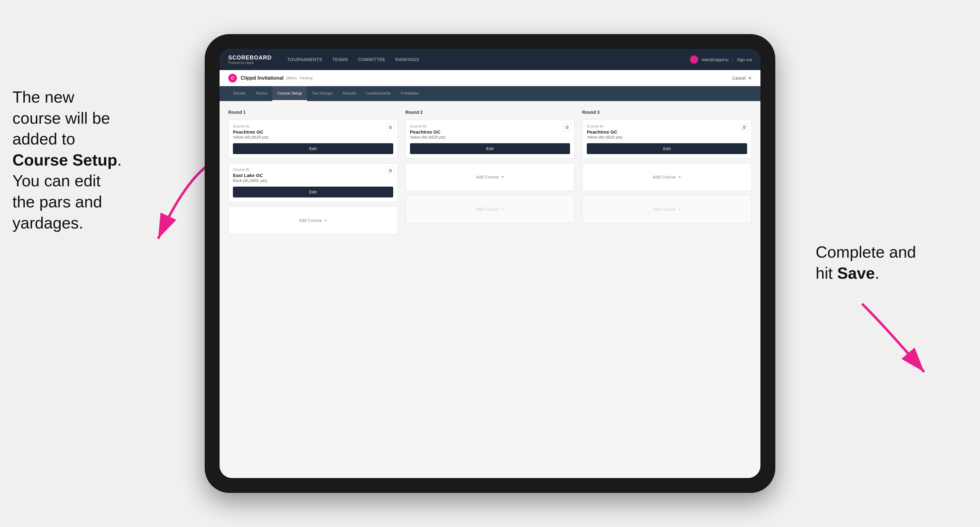  I want to click on round-3-add-course-button: Add Course +, so click(667, 177).